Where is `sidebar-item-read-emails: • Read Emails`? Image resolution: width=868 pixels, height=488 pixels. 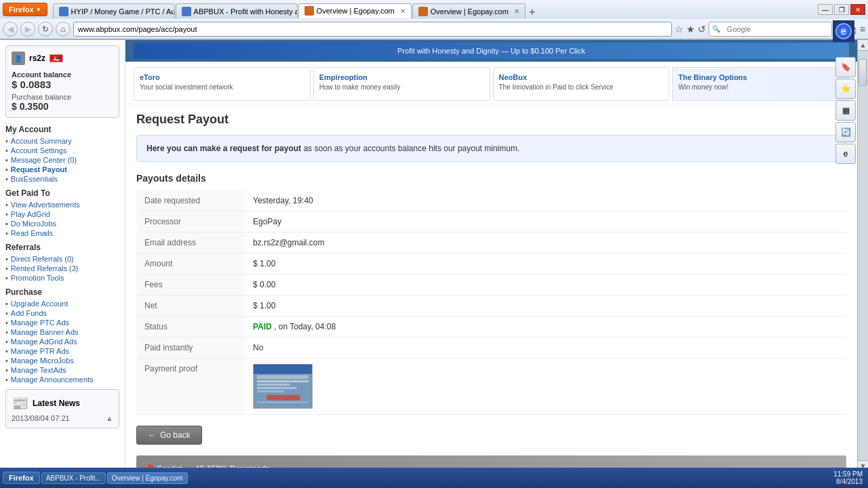
sidebar-item-read-emails: • Read Emails is located at coordinates (62, 233).